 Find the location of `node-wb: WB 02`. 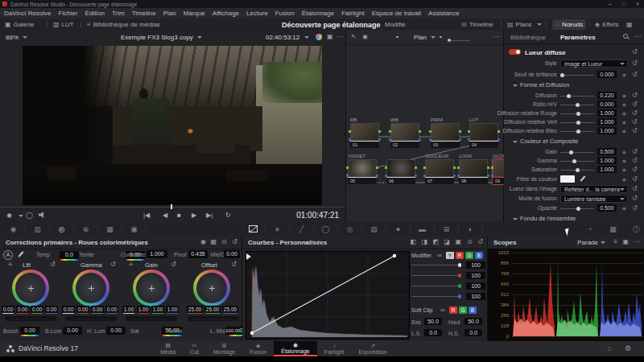

node-wb: WB 02 is located at coordinates (405, 133).